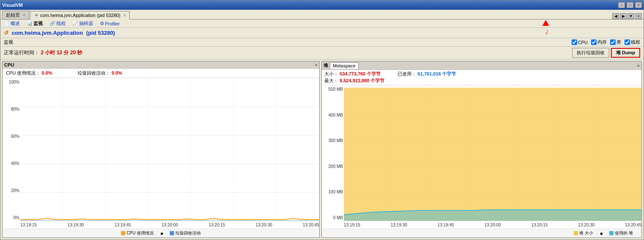 The image size is (644, 240). What do you see at coordinates (30, 24) in the screenshot?
I see `monitor-icon: 📊` at bounding box center [30, 24].